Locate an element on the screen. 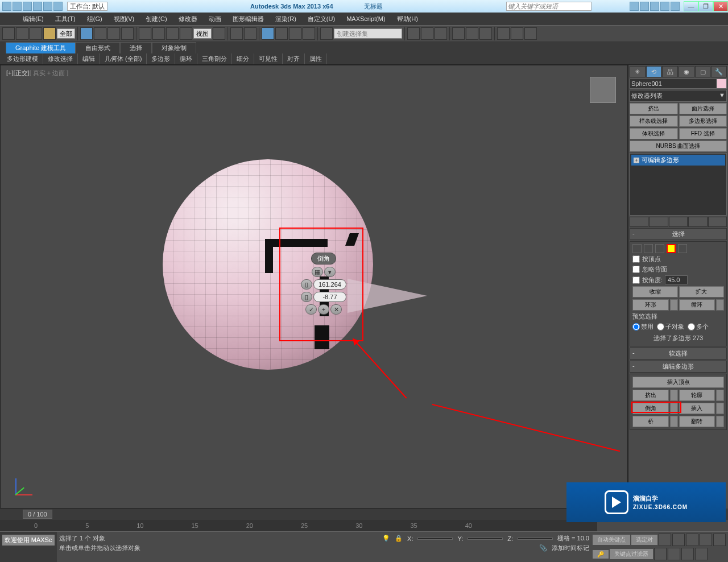 This screenshot has height=562, width=728. menu-animation: 动画 is located at coordinates (215, 19).